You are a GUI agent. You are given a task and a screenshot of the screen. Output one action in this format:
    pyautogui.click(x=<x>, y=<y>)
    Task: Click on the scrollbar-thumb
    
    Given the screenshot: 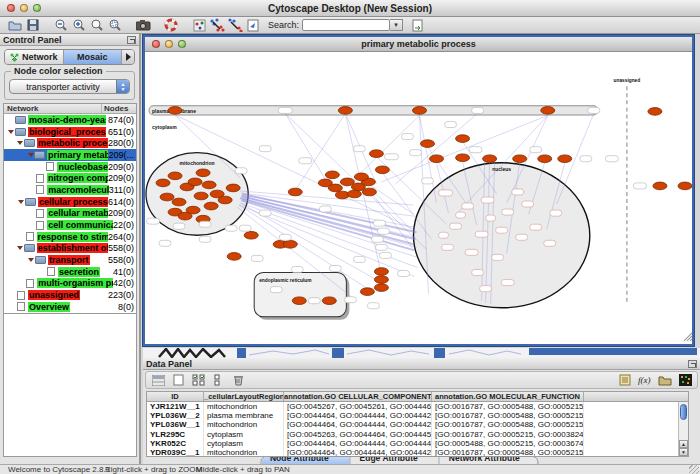 What is the action you would take?
    pyautogui.click(x=684, y=412)
    